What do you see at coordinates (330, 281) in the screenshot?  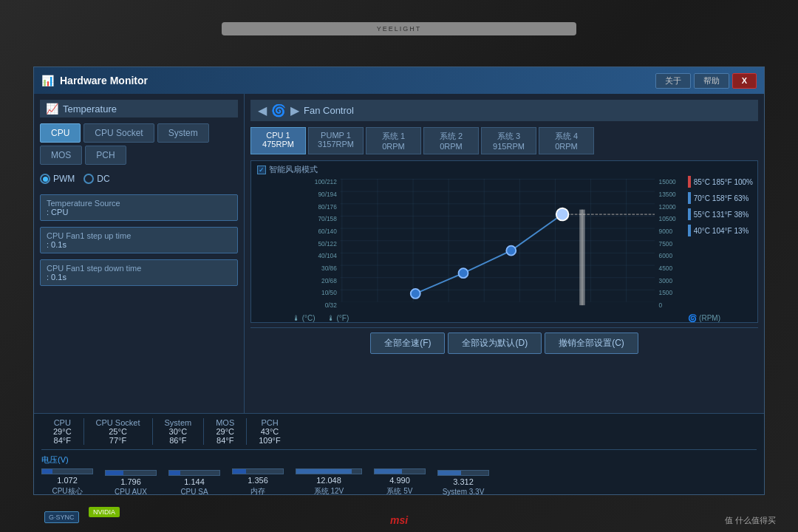 I see `svg-text: 20/68` at bounding box center [330, 281].